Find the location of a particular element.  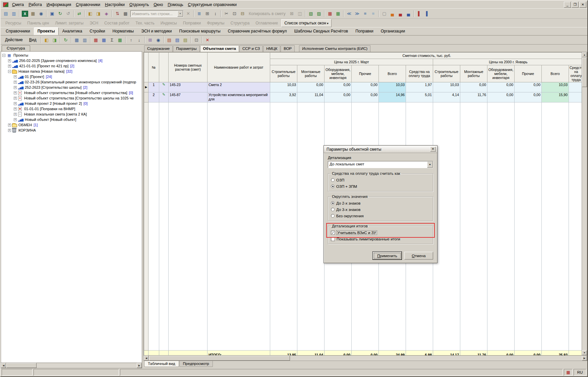

table-cell: 14,96 is located at coordinates (392, 97).